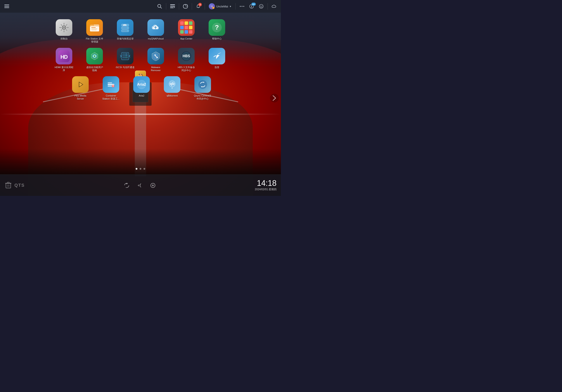 This screenshot has width=562, height=392. Describe the element at coordinates (172, 84) in the screenshot. I see `qbit-icon-img: qb` at that location.